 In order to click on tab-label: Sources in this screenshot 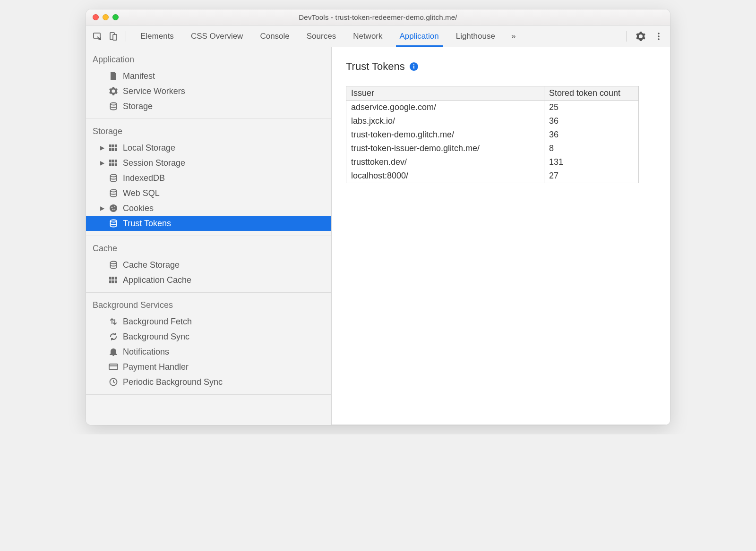, I will do `click(321, 36)`.